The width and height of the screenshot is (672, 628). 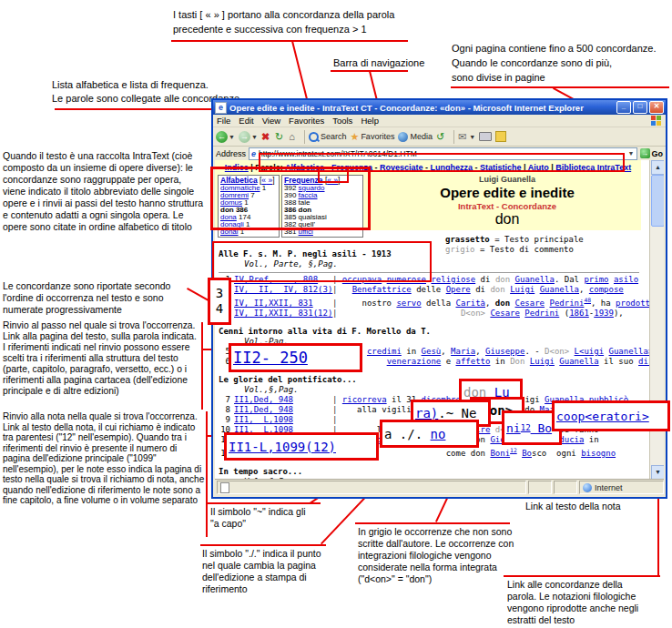 I want to click on text-link: religiose, so click(x=453, y=279).